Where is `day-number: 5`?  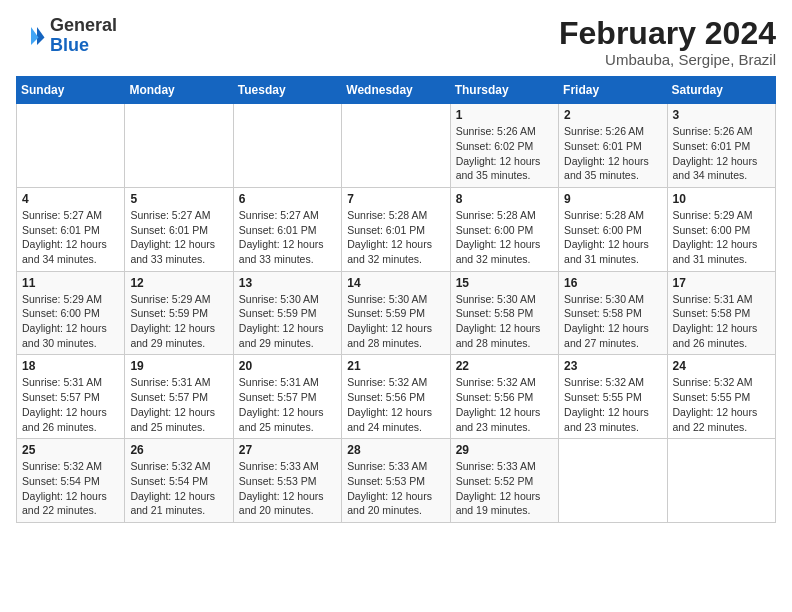
day-number: 5 is located at coordinates (178, 199).